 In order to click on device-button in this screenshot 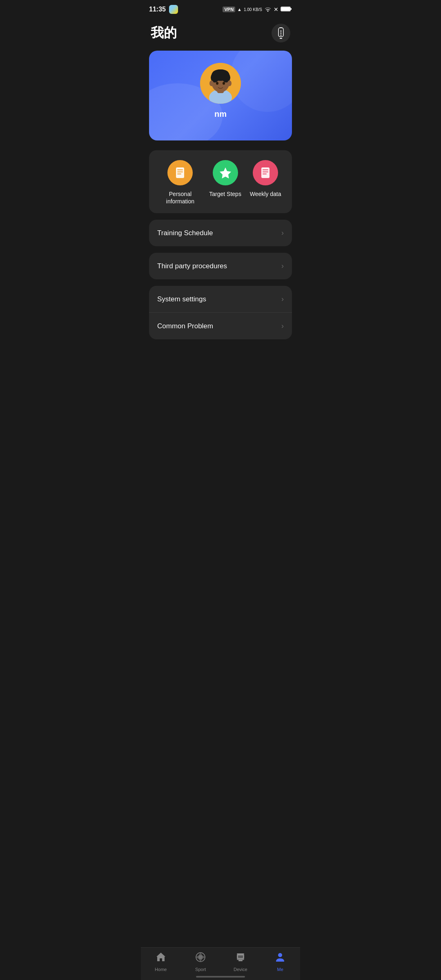, I will do `click(281, 33)`.